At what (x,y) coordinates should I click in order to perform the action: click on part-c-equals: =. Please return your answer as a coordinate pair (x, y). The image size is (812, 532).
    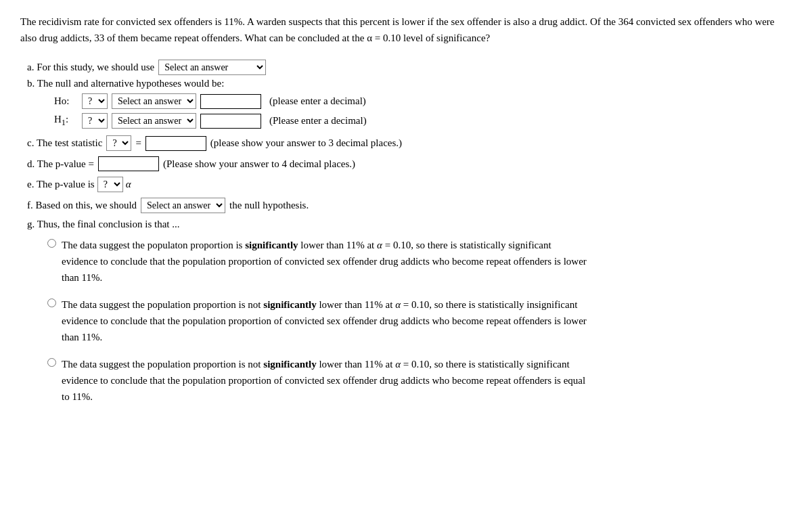
    Looking at the image, I should click on (138, 143).